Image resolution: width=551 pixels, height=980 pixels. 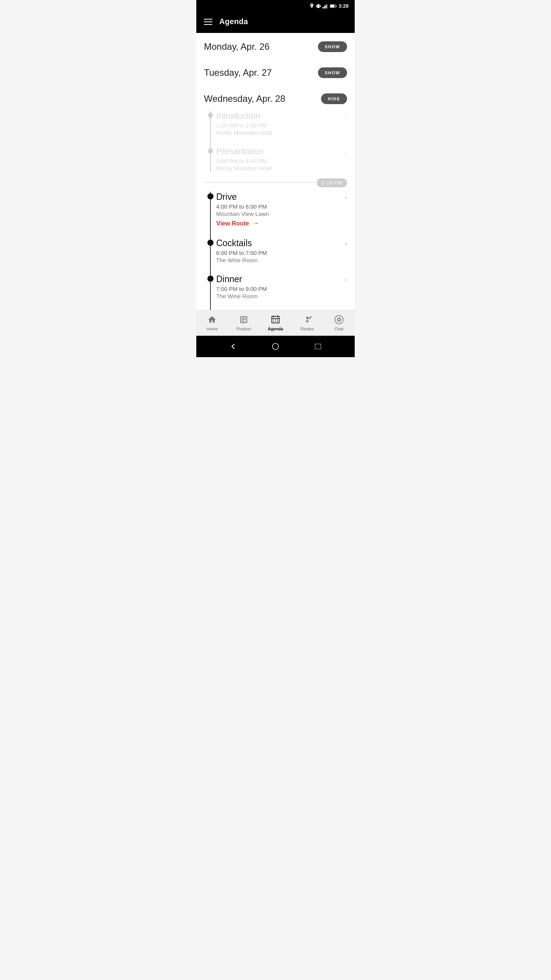 What do you see at coordinates (212, 320) in the screenshot?
I see `home-icon` at bounding box center [212, 320].